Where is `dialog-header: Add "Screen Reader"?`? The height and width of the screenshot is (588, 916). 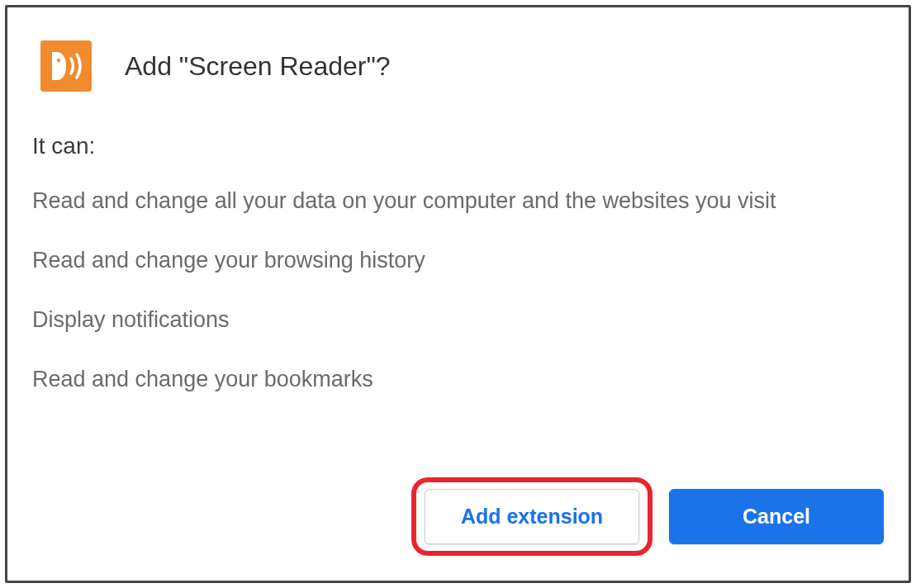
dialog-header: Add "Screen Reader"? is located at coordinates (463, 66).